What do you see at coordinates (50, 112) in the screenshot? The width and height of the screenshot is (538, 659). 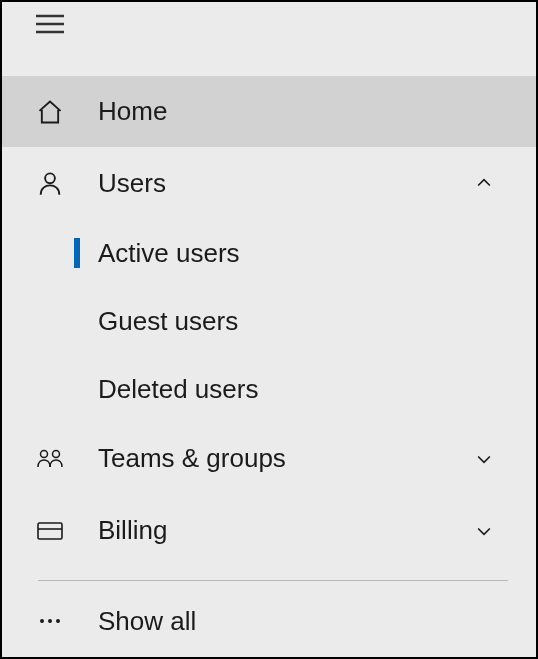 I see `home-icon` at bounding box center [50, 112].